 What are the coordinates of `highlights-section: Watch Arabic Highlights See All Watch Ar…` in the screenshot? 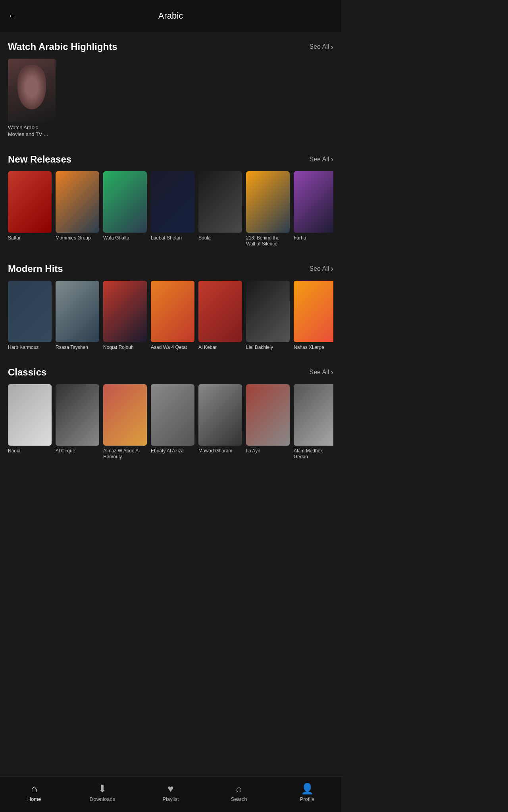 It's located at (171, 88).